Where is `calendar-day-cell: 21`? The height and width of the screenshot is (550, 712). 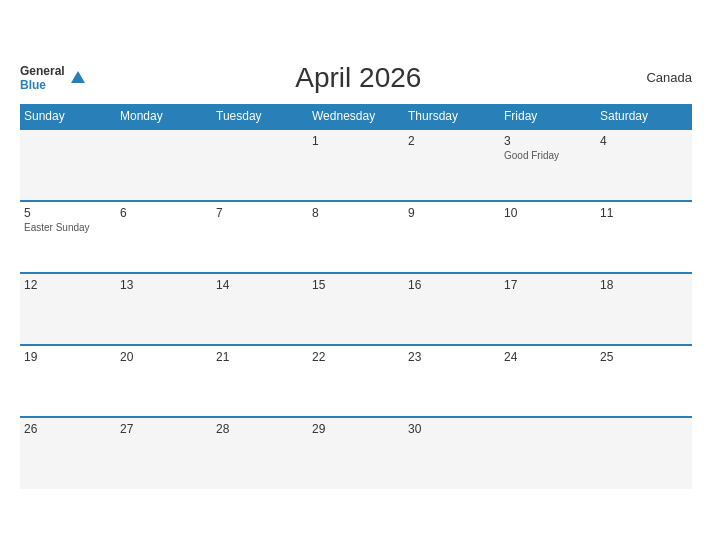 calendar-day-cell: 21 is located at coordinates (260, 381).